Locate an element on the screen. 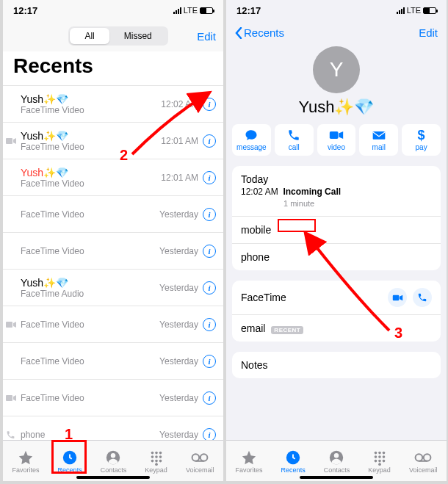 The width and height of the screenshot is (448, 484). row-time: 12:02 AM is located at coordinates (179, 104).